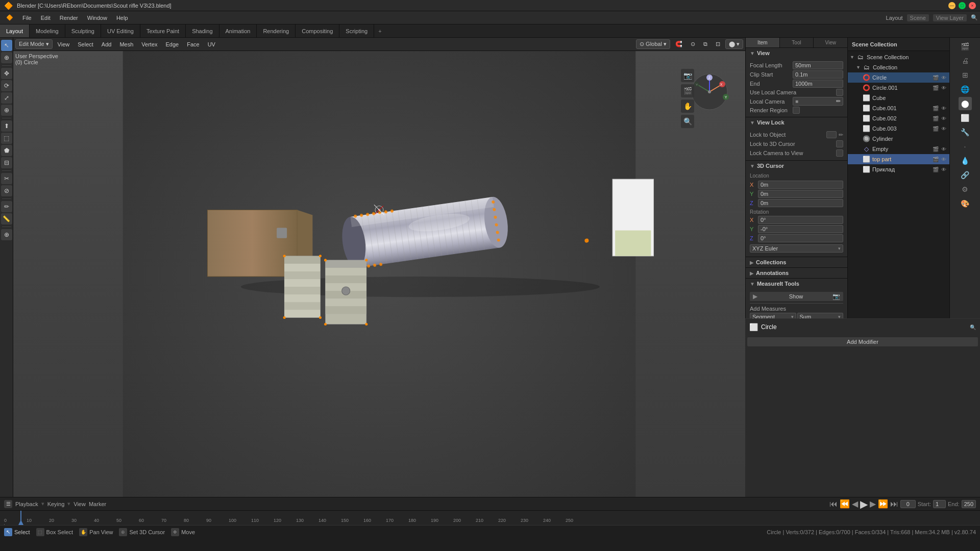 This screenshot has height=551, width=980. What do you see at coordinates (965, 132) in the screenshot?
I see `modifiers-props-icon: 🔧` at bounding box center [965, 132].